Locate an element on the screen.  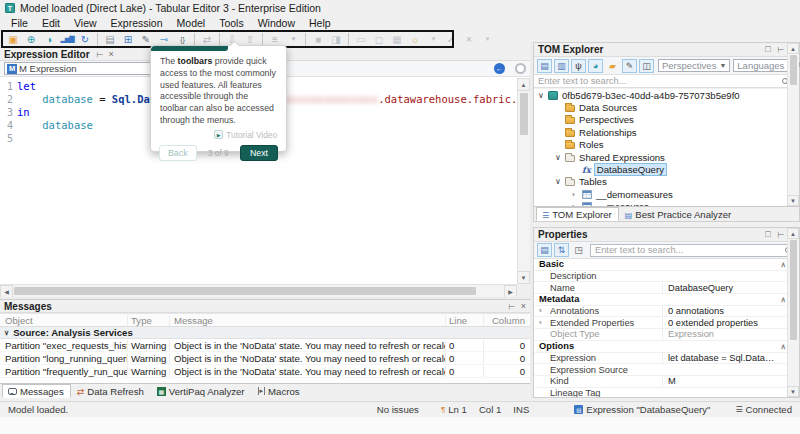
categorized-view-icon: ▤ is located at coordinates (544, 250).